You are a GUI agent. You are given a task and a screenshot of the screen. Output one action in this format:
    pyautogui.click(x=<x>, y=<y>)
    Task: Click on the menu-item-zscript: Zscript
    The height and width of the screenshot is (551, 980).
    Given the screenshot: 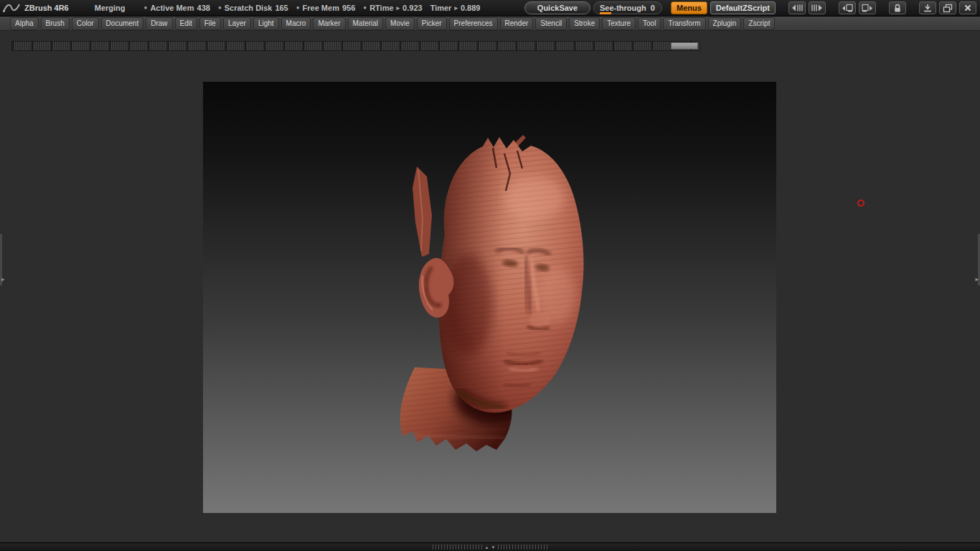 What is the action you would take?
    pyautogui.click(x=759, y=24)
    